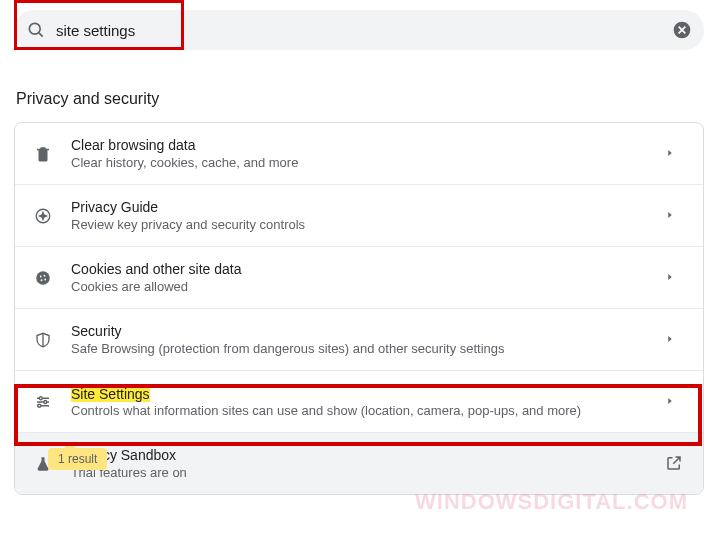  What do you see at coordinates (368, 410) in the screenshot?
I see `row-desc: Controls what information sites can use …` at bounding box center [368, 410].